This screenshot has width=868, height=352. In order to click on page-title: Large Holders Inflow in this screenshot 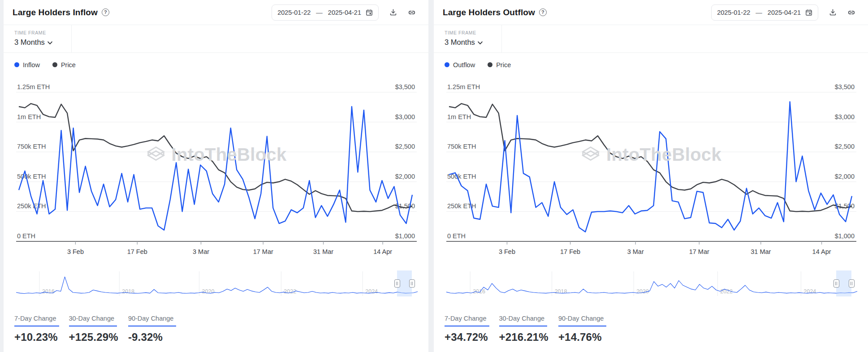, I will do `click(55, 13)`.